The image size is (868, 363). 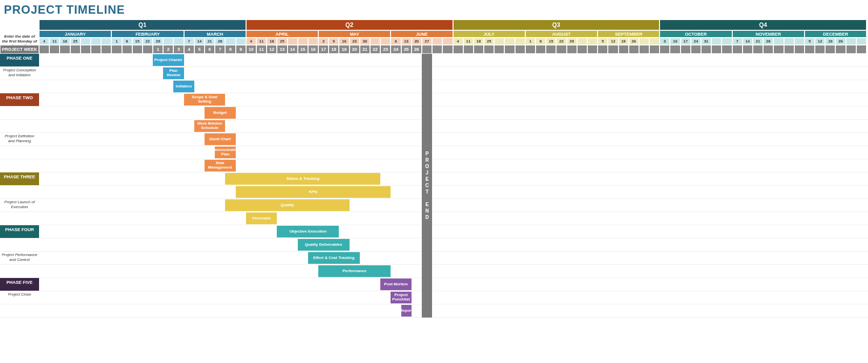 What do you see at coordinates (696, 34) in the screenshot?
I see `month-header: OCTOBER` at bounding box center [696, 34].